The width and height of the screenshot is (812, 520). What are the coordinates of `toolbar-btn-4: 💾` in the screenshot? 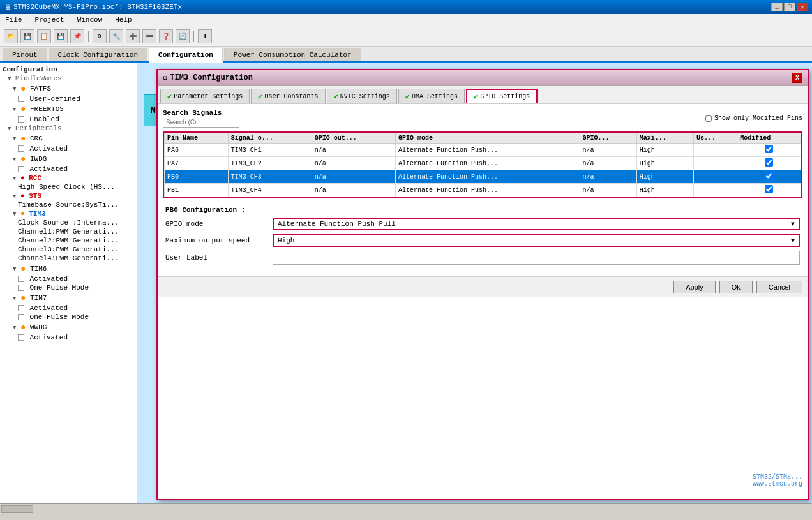 It's located at (61, 36).